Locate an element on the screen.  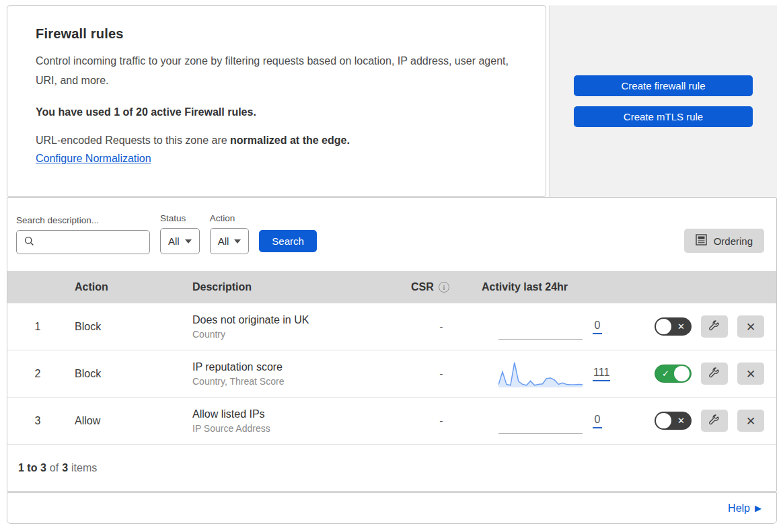
help-link: Help ▶ is located at coordinates (745, 508).